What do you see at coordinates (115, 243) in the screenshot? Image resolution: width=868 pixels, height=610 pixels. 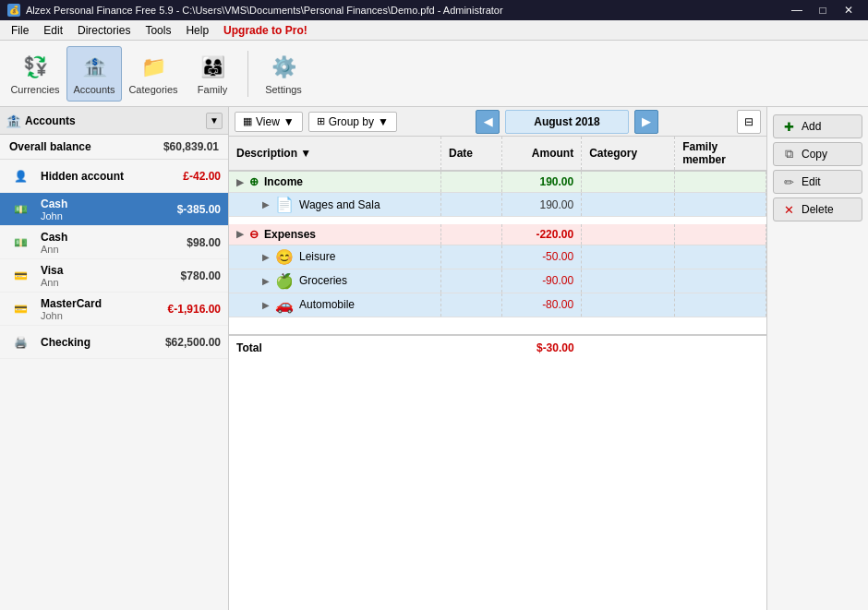 I see `account-item-cash-ann: 💵 Cash Ann $98.00` at bounding box center [115, 243].